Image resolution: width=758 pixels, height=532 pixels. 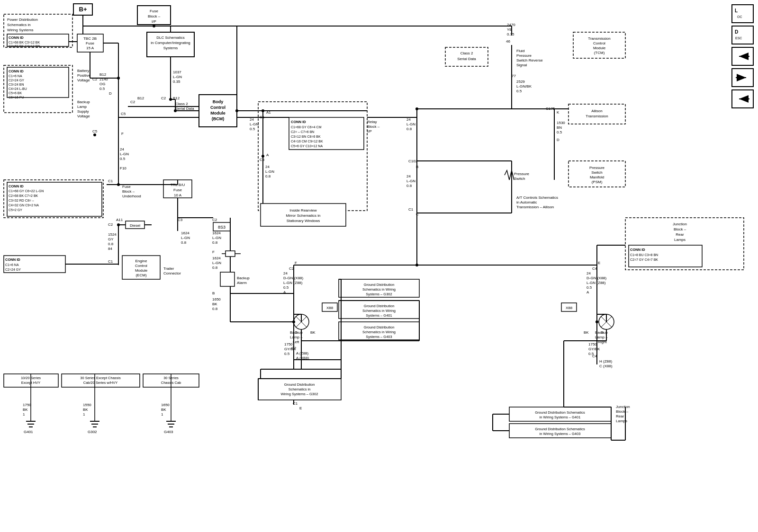 What do you see at coordinates (597, 172) in the screenshot?
I see `svg-text: Switch` at bounding box center [597, 172].